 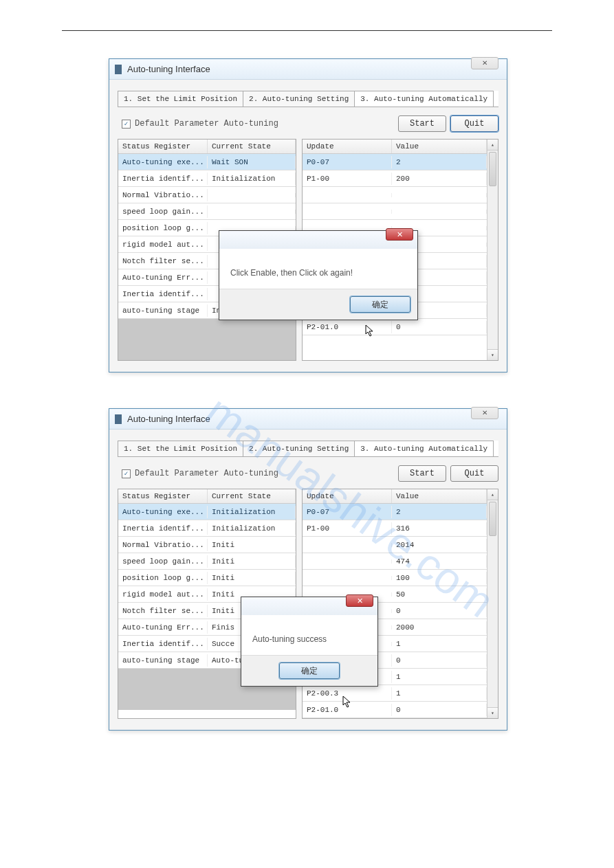 What do you see at coordinates (318, 275) in the screenshot?
I see `message-dialog-1: ✕ Click Enable, then Click ok again! 确定` at bounding box center [318, 275].